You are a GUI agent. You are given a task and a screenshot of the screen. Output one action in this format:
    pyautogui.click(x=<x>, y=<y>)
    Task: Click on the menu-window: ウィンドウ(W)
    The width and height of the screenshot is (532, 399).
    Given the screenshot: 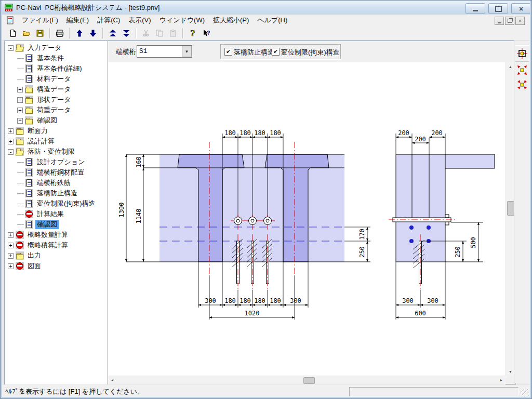 What is the action you would take?
    pyautogui.click(x=182, y=20)
    